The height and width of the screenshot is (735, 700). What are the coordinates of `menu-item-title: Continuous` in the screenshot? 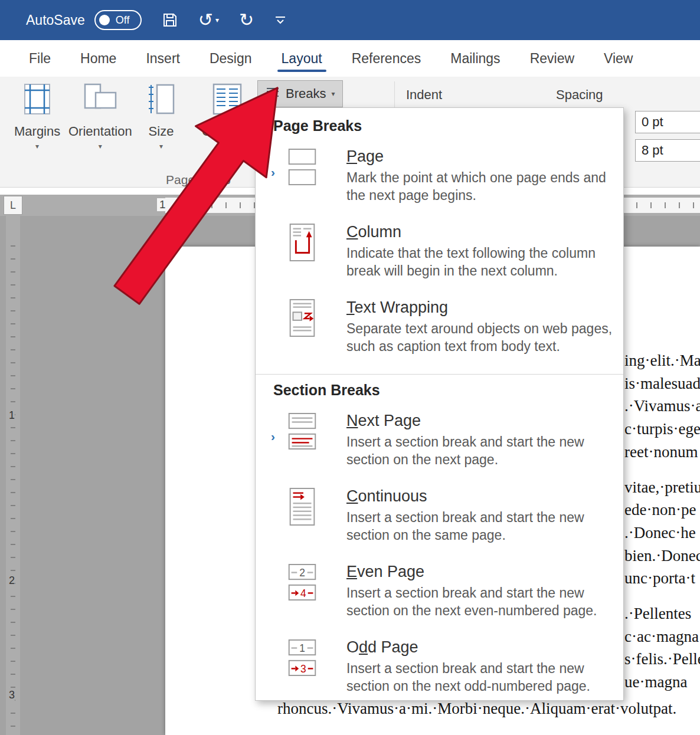 It's located at (480, 497).